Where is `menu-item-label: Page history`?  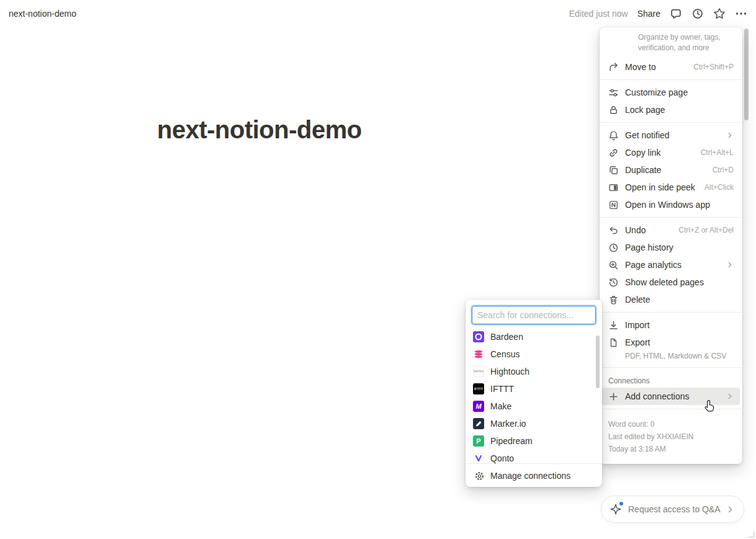 menu-item-label: Page history is located at coordinates (649, 247).